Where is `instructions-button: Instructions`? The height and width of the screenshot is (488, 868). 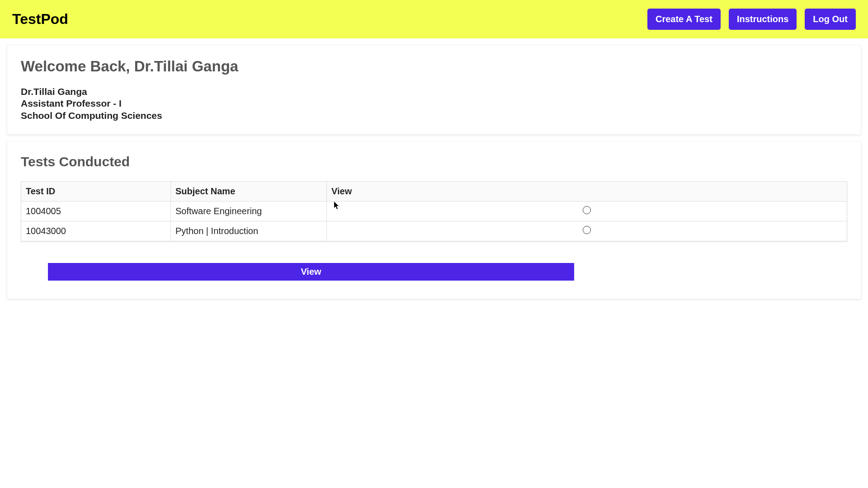
instructions-button: Instructions is located at coordinates (763, 19).